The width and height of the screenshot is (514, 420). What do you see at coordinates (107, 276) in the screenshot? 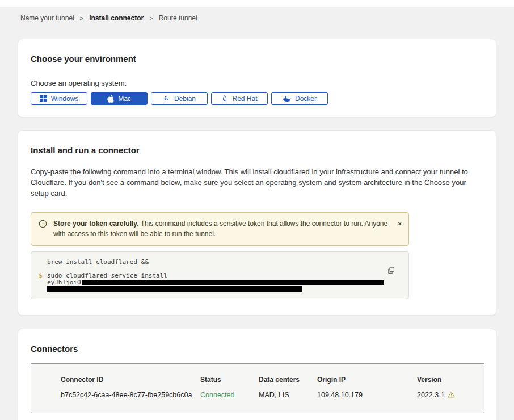
I see `command-text: sudo cloudflared service install` at bounding box center [107, 276].